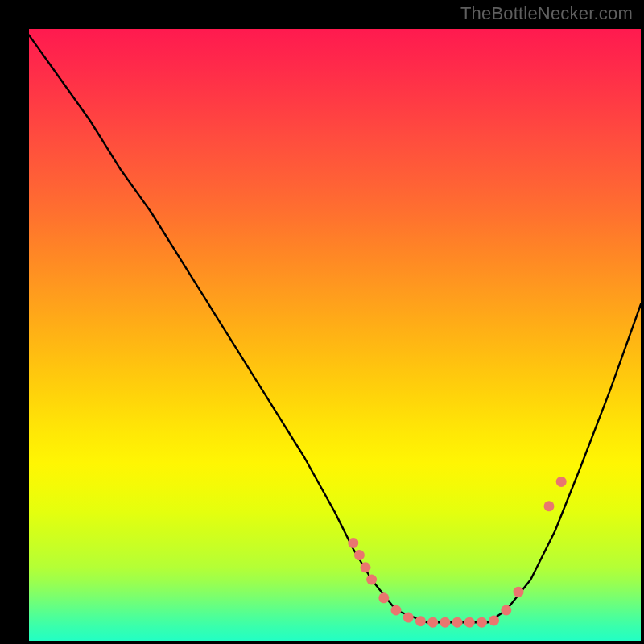  I want to click on sample-markers, so click(457, 552).